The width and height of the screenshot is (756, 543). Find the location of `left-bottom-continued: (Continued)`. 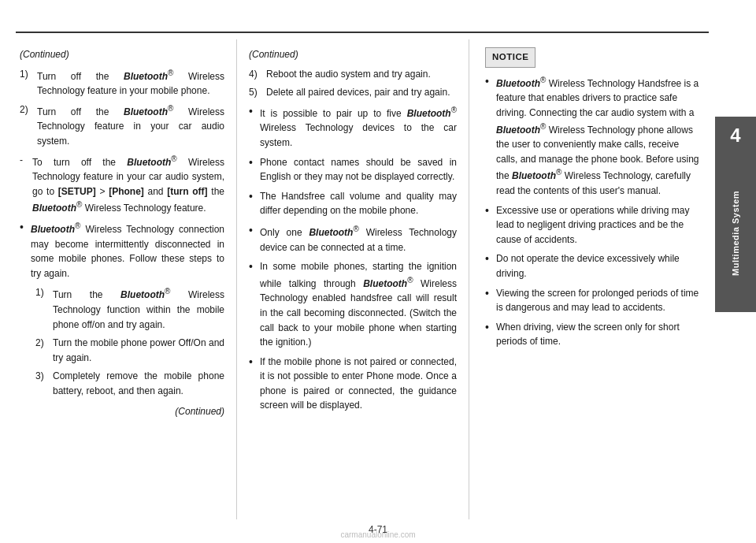

left-bottom-continued: (Continued) is located at coordinates (122, 411).